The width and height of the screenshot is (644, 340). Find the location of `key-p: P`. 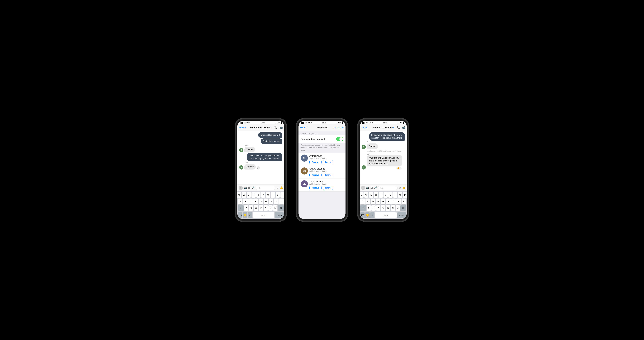

key-p: P is located at coordinates (282, 195).